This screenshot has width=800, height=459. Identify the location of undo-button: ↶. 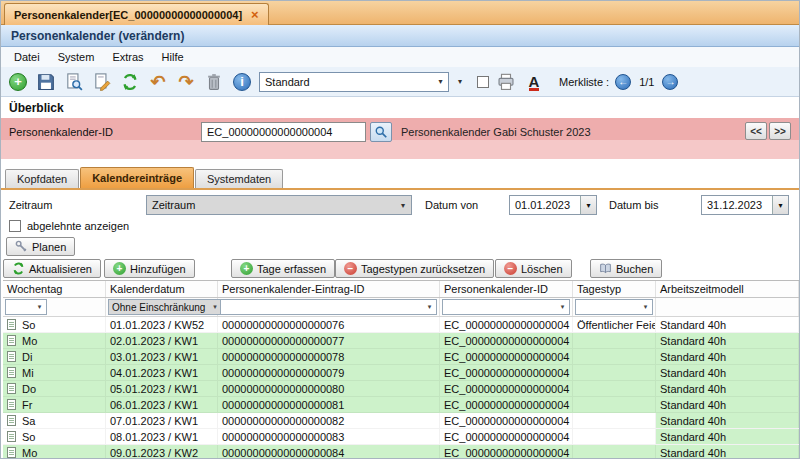
(158, 82).